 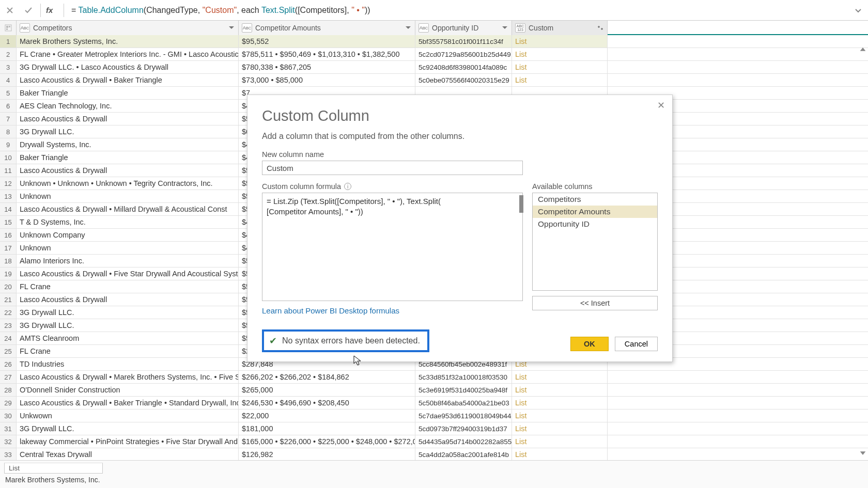 I want to click on cell-competitors: Lasco Acoustics & Drywall • Millard Dryw…, so click(x=128, y=209).